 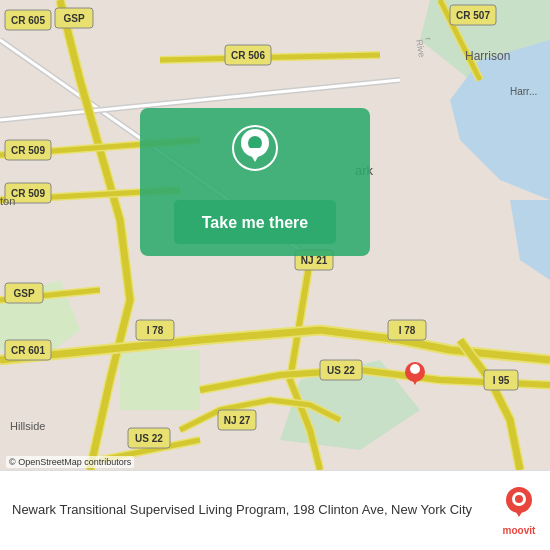 What do you see at coordinates (502, 380) in the screenshot?
I see `svg-text: I 95` at bounding box center [502, 380].